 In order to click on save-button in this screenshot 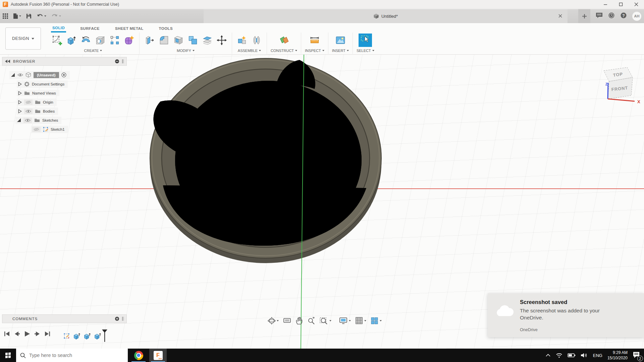, I will do `click(29, 16)`.